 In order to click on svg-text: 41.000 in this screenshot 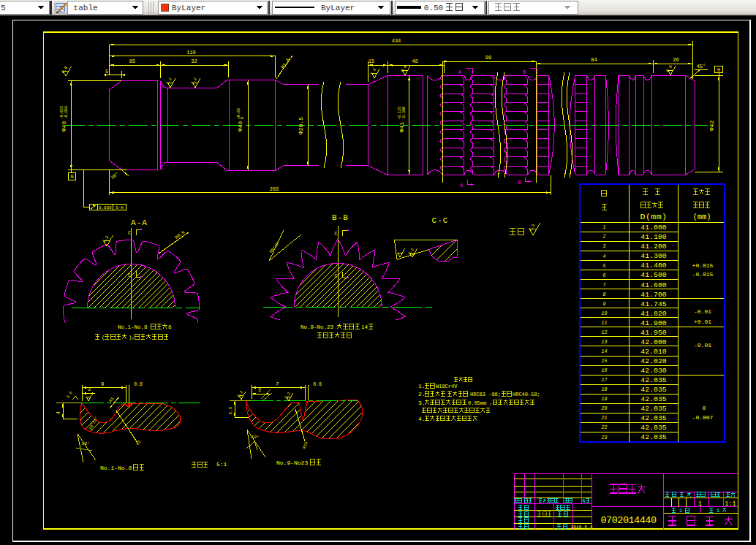, I will do `click(654, 228)`.